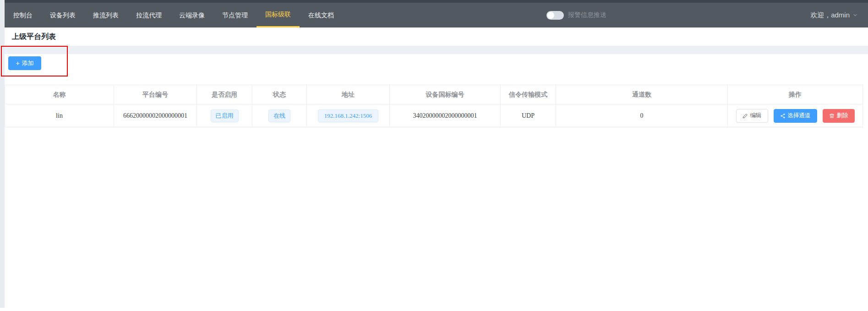 The width and height of the screenshot is (868, 311). What do you see at coordinates (174, 15) in the screenshot?
I see `nav-tabs: 控制台 设备列表 推流列表 拉流代理 云端录像 节点管理 国标级联 在线文档` at bounding box center [174, 15].